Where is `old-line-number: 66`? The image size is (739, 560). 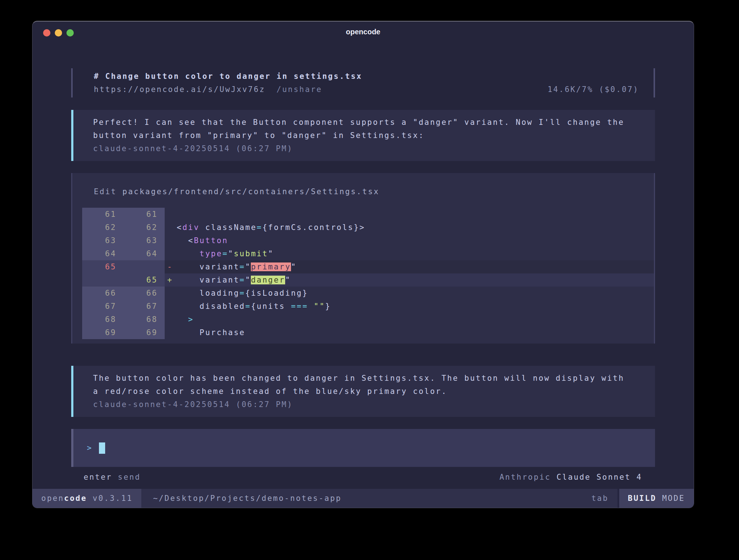 old-line-number: 66 is located at coordinates (103, 293).